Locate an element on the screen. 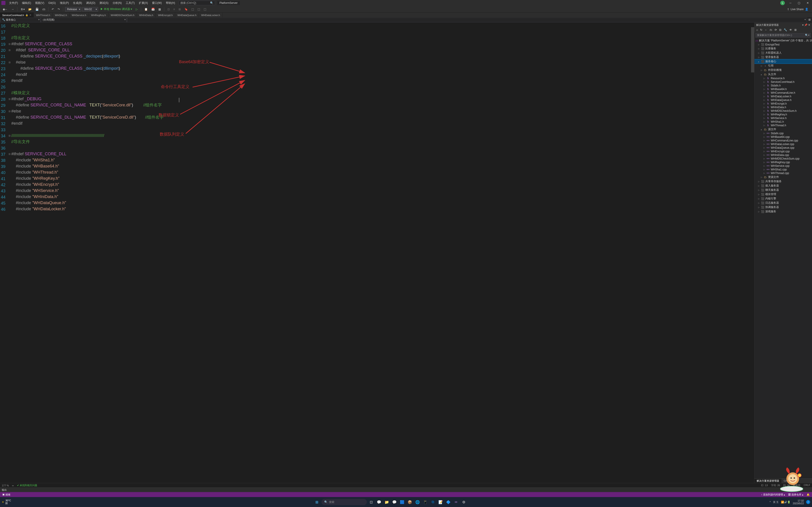 The image size is (812, 507). tb-icon-3: ▦ is located at coordinates (160, 9).